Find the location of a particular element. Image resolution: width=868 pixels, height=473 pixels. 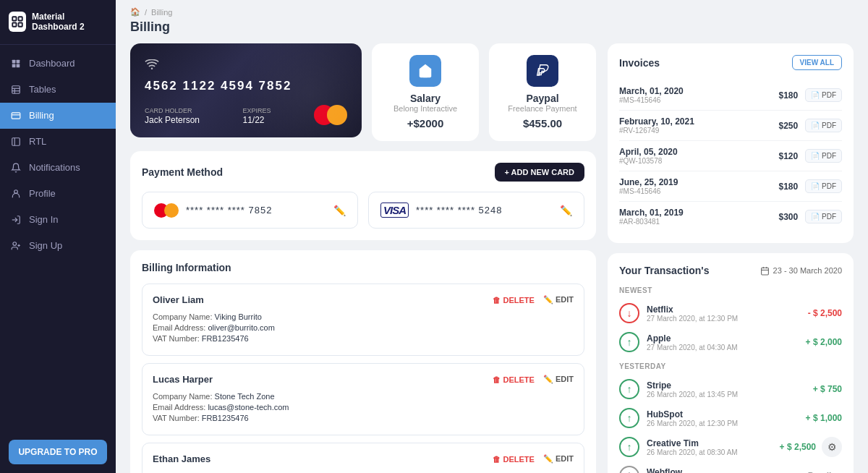

grid-icon is located at coordinates (16, 64).